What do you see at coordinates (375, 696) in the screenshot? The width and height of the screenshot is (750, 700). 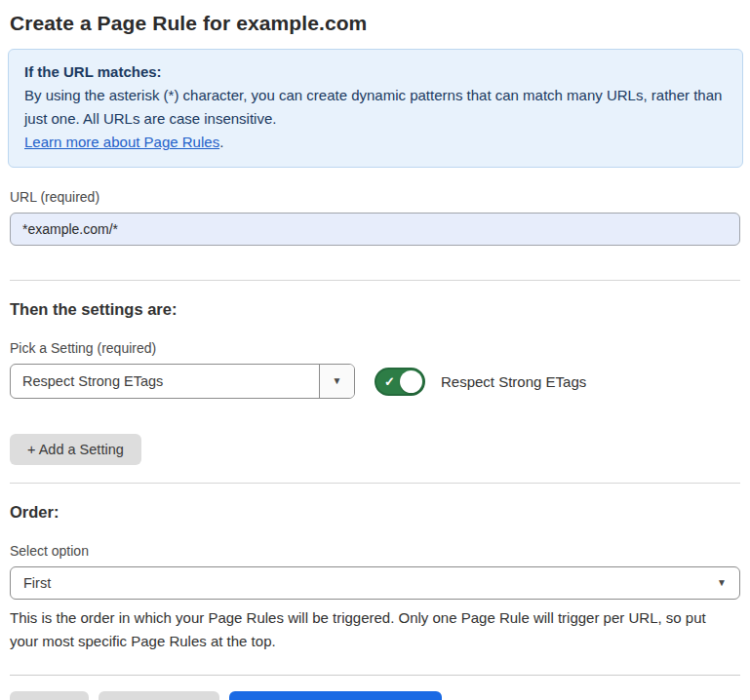 I see `footer-buttons: Cancel Save as Draft Save and Deploy Pag…` at bounding box center [375, 696].